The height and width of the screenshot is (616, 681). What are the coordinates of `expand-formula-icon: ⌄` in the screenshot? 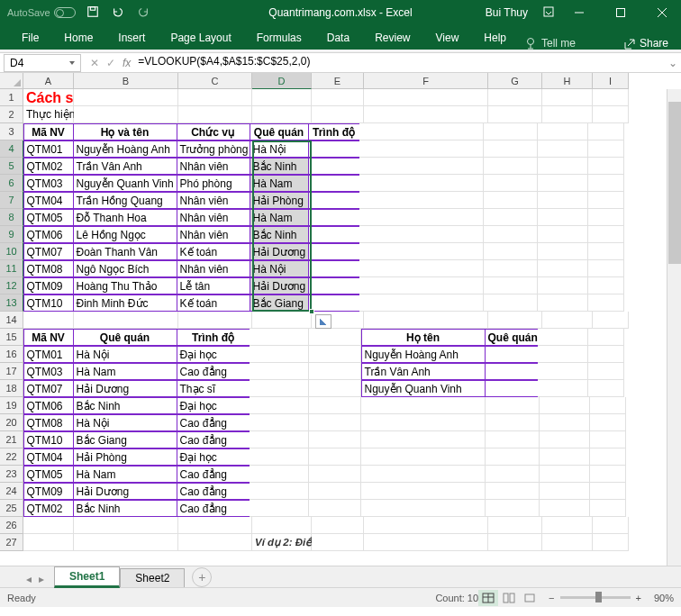 It's located at (673, 63).